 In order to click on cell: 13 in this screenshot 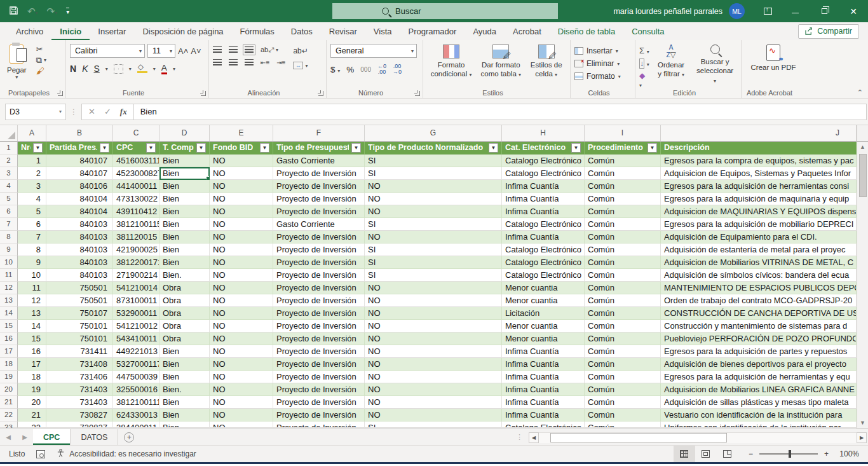, I will do `click(32, 313)`.